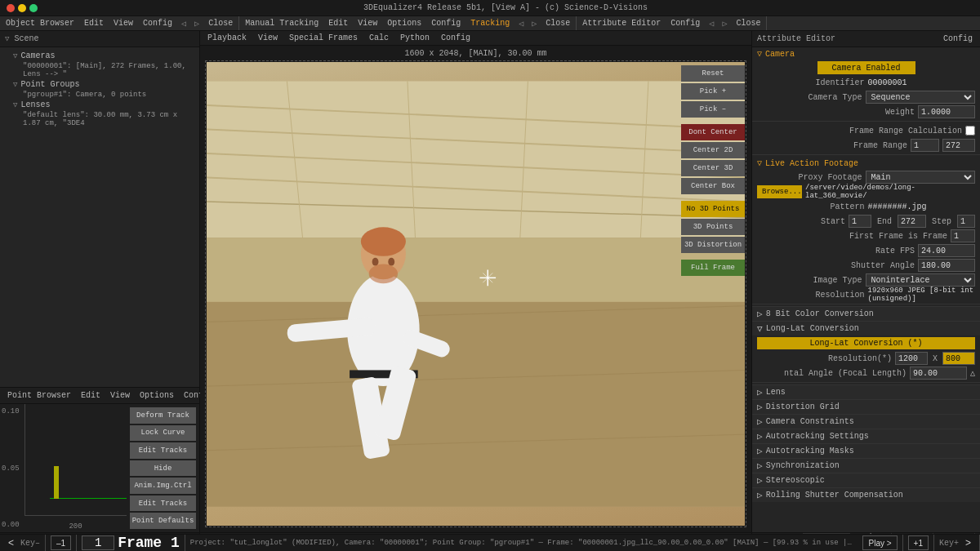 The width and height of the screenshot is (980, 551). What do you see at coordinates (163, 486) in the screenshot?
I see `anim-img-btn: Anim.Img.Ctrl` at bounding box center [163, 486].